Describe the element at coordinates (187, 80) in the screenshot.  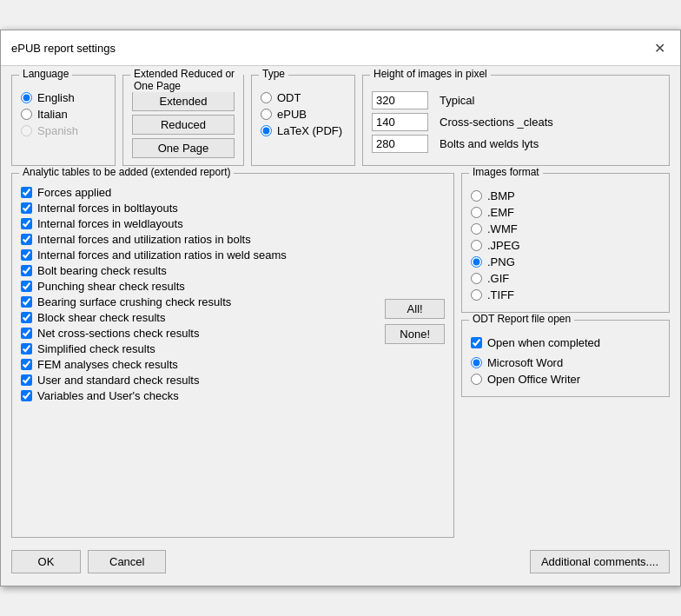
I see `extended-legend: Extended Reduced or One Page` at that location.